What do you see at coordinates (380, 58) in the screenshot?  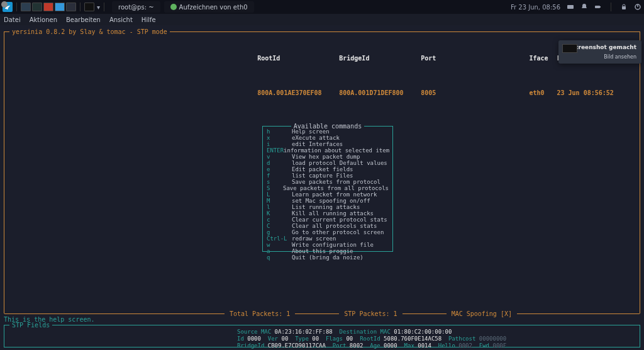 I see `col-bridgeid: BridgeId` at bounding box center [380, 58].